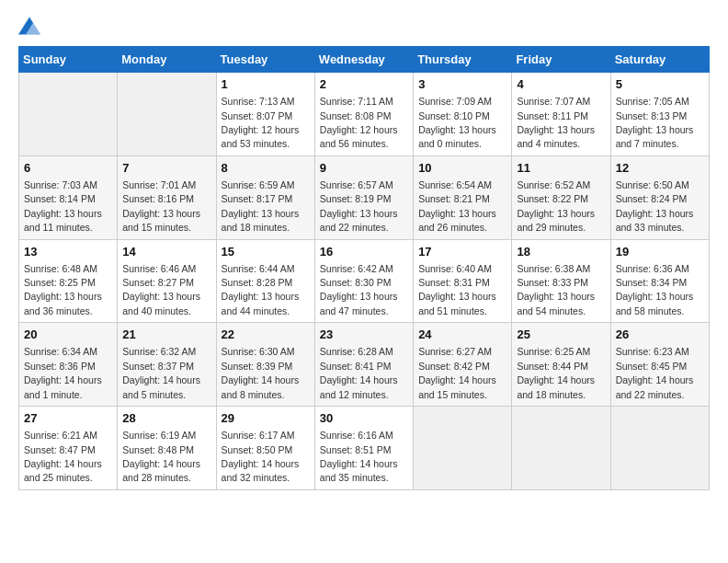 The height and width of the screenshot is (563, 728). I want to click on calendar-day-cell: 29 Sunrise: 6:17 AM Sunset: 8:50 PM Dayl…, so click(265, 449).